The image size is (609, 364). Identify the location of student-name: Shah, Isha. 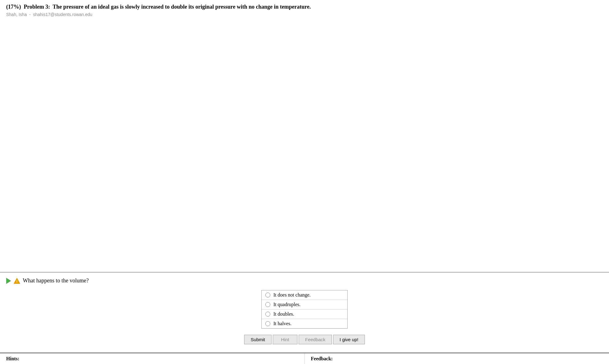
(17, 14).